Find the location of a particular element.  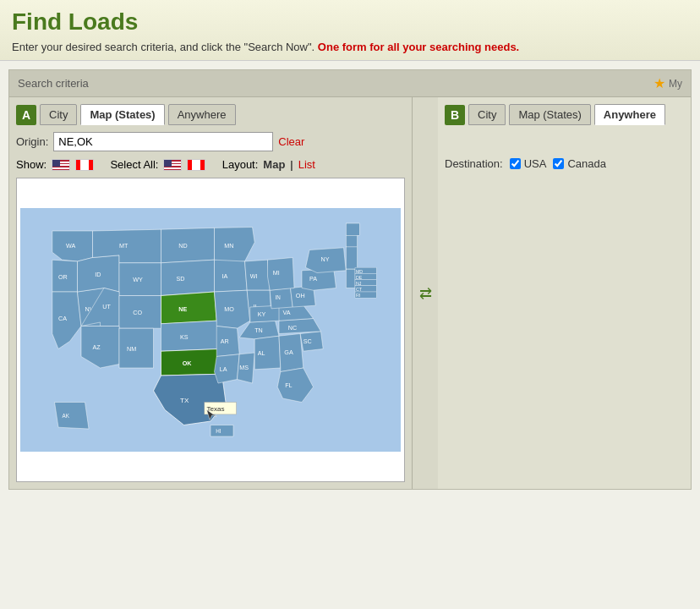

svg-text: GA is located at coordinates (289, 352).